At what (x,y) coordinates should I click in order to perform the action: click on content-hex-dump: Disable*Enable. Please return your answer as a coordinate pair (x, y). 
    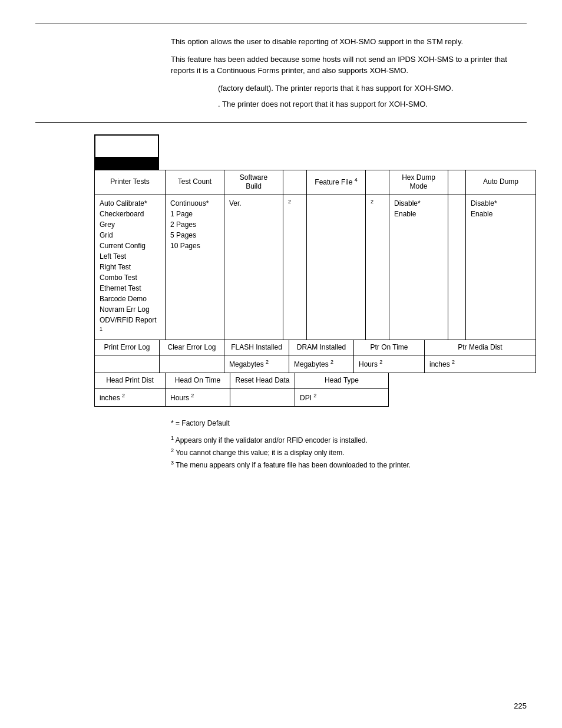
    Looking at the image, I should click on (419, 268).